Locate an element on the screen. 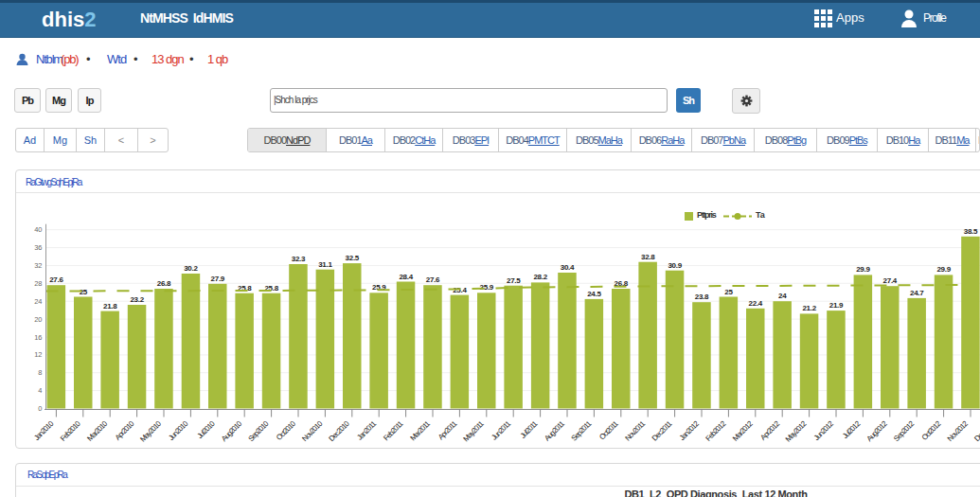  svg-text: 32.5 is located at coordinates (352, 257).